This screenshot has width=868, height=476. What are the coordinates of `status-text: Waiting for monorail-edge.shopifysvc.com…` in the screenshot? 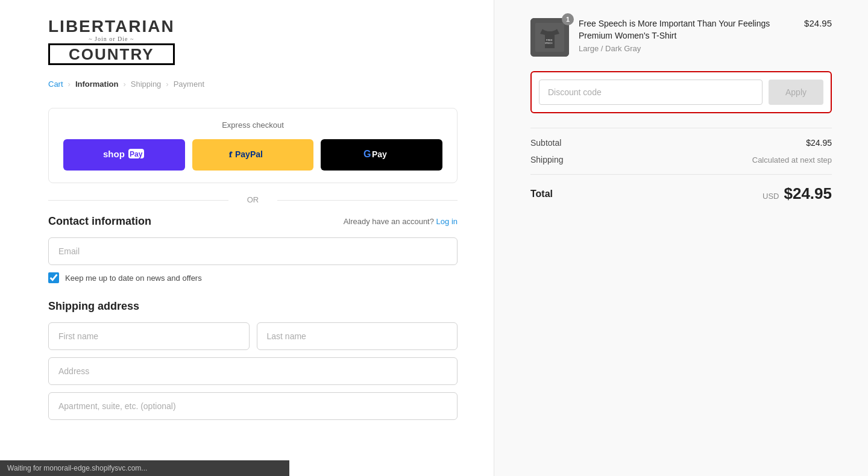 It's located at (77, 468).